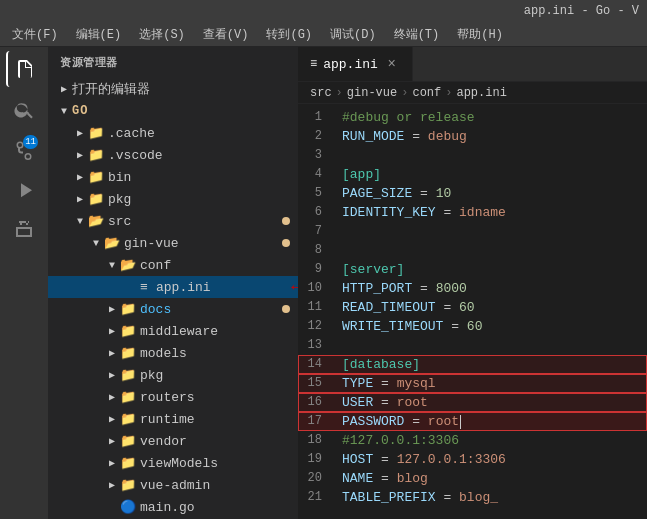 This screenshot has width=647, height=519. I want to click on line-content-2: RUN_MODE = debug, so click(492, 136).